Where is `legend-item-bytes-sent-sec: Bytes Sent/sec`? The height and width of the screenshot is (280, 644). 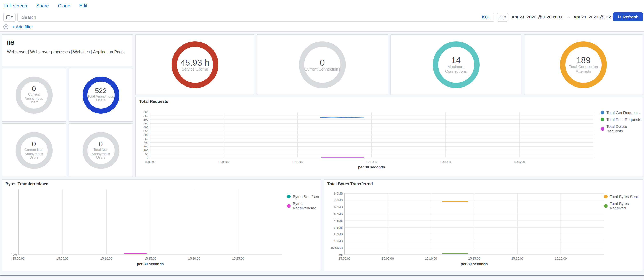
legend-item-bytes-sent-sec: Bytes Sent/sec is located at coordinates (304, 197).